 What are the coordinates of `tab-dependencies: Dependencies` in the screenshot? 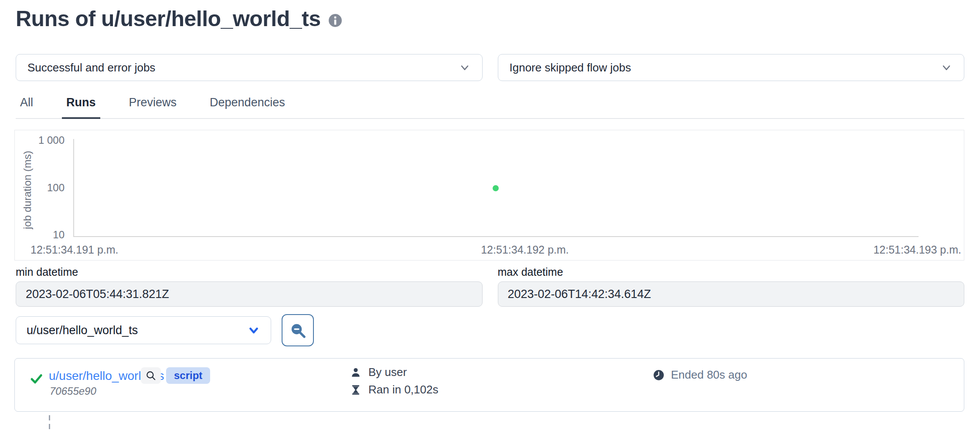 It's located at (248, 106).